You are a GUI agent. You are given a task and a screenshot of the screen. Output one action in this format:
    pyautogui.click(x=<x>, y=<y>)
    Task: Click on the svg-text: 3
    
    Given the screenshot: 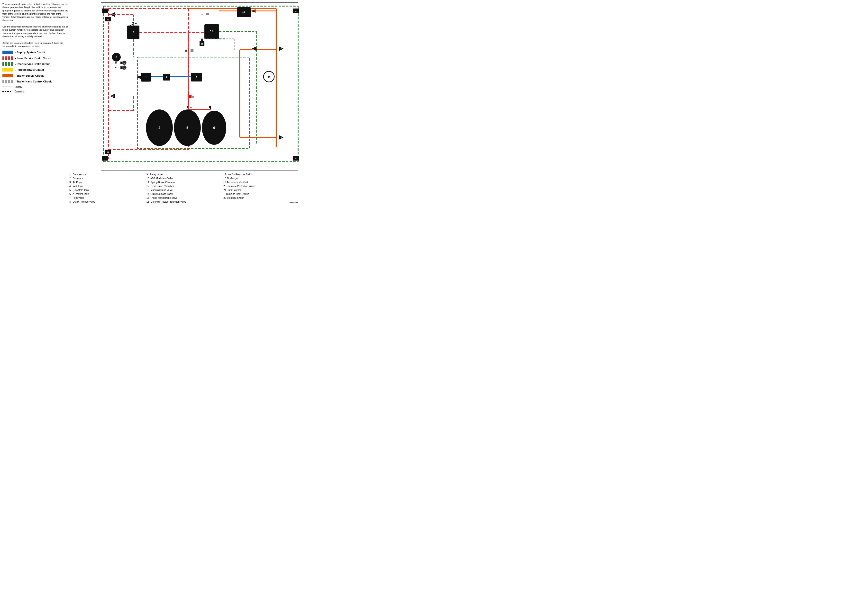 What is the action you would take?
    pyautogui.click(x=196, y=77)
    